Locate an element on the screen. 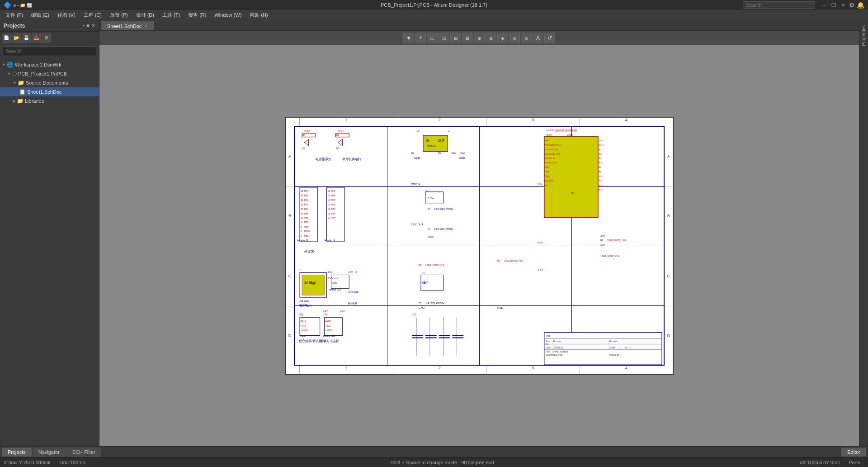 This screenshot has height=467, width=868. svg-text: 6 is located at coordinates (301, 236).